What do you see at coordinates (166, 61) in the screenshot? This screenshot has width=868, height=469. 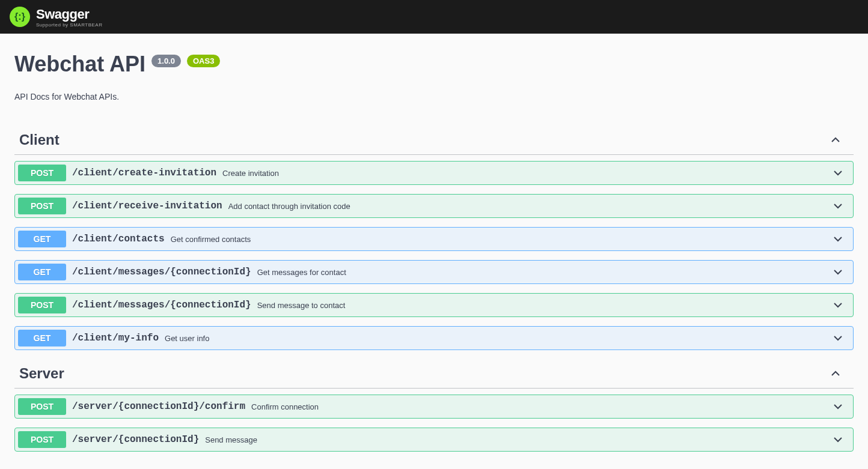 I see `version-badge: 1.0.0` at bounding box center [166, 61].